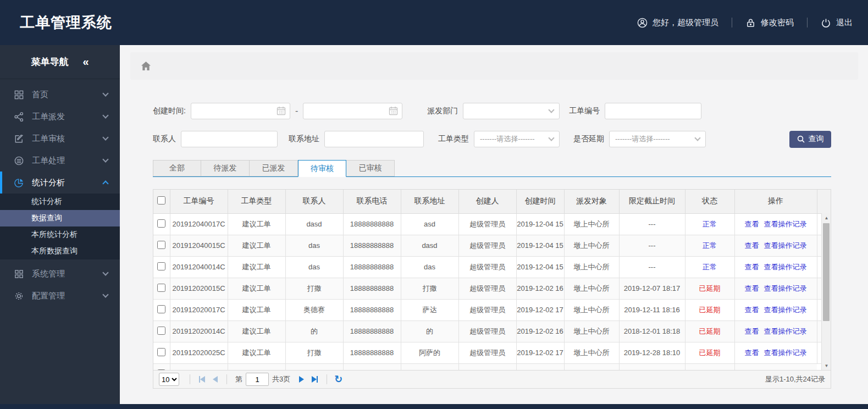 The image size is (868, 409). What do you see at coordinates (371, 168) in the screenshot?
I see `tab-4: 已审核` at bounding box center [371, 168].